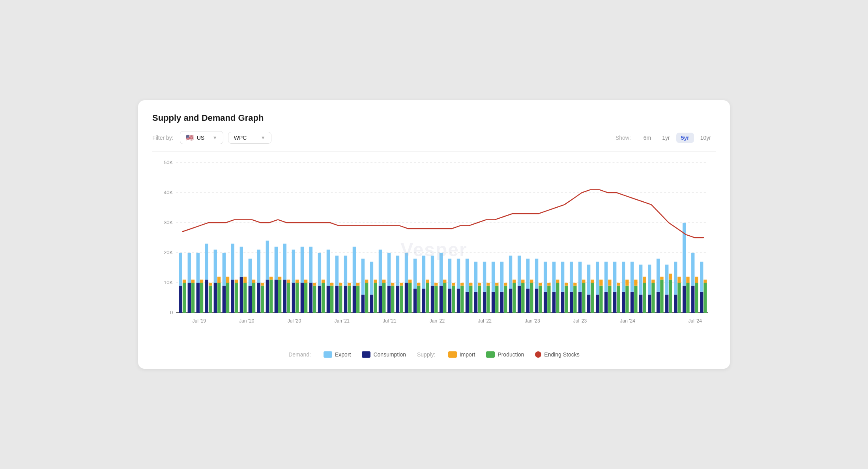 The width and height of the screenshot is (868, 469). Describe the element at coordinates (685, 138) in the screenshot. I see `show-5yr-button: 5yr` at that location.